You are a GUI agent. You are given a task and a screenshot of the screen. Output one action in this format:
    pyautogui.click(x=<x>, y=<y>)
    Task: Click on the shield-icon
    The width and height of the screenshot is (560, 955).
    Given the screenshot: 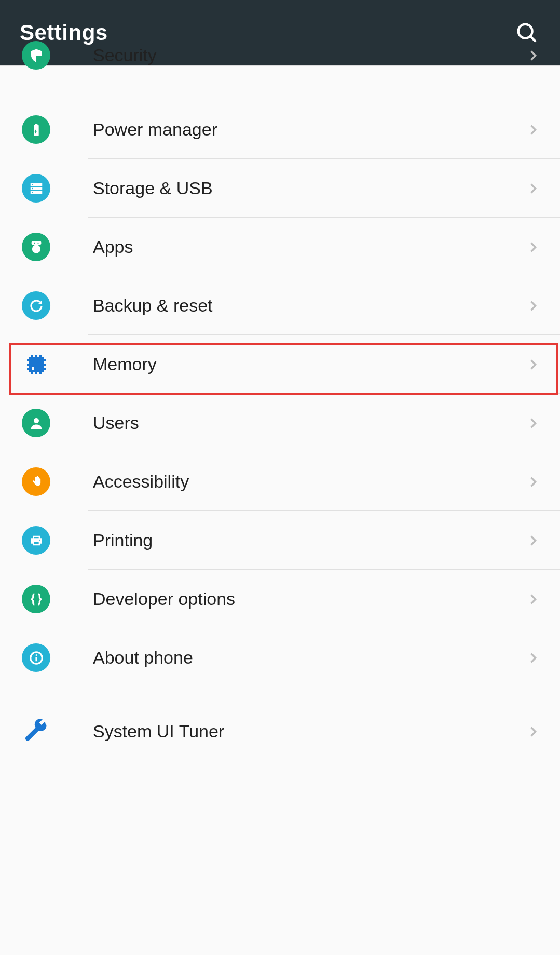 What is the action you would take?
    pyautogui.click(x=36, y=55)
    